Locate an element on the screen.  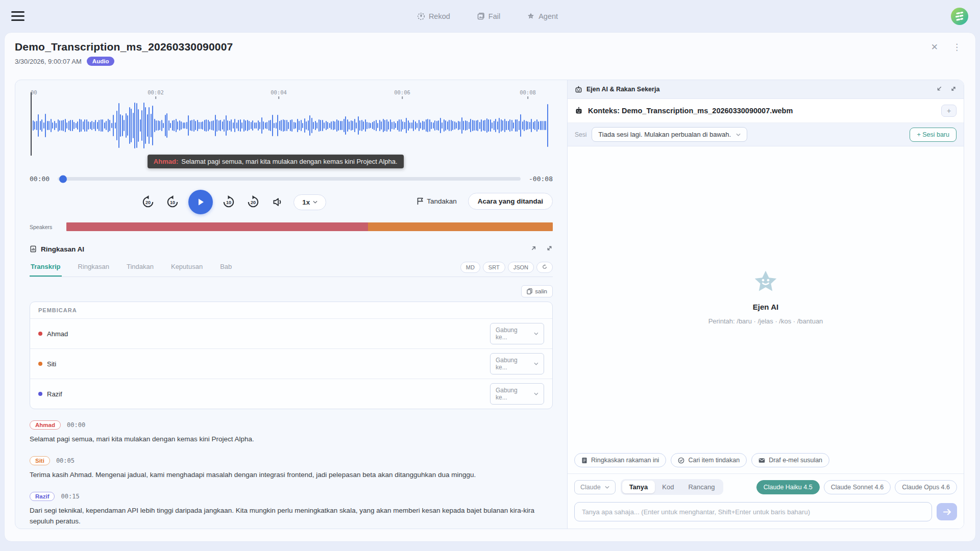
tab-transkrip: Transkrip is located at coordinates (46, 267).